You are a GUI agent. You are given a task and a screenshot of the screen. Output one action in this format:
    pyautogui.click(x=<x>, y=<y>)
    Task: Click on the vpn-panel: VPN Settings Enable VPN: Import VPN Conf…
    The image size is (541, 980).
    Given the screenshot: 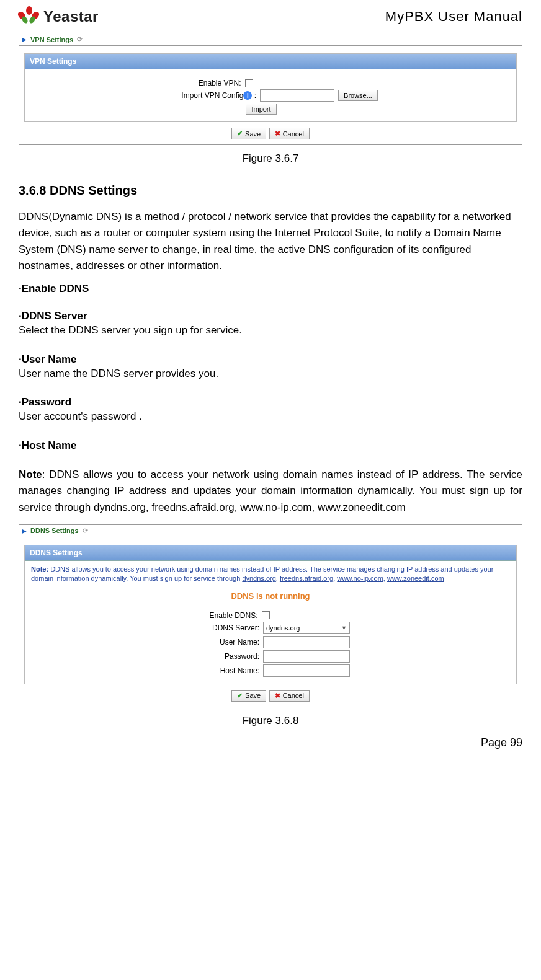 What is the action you would take?
    pyautogui.click(x=270, y=88)
    